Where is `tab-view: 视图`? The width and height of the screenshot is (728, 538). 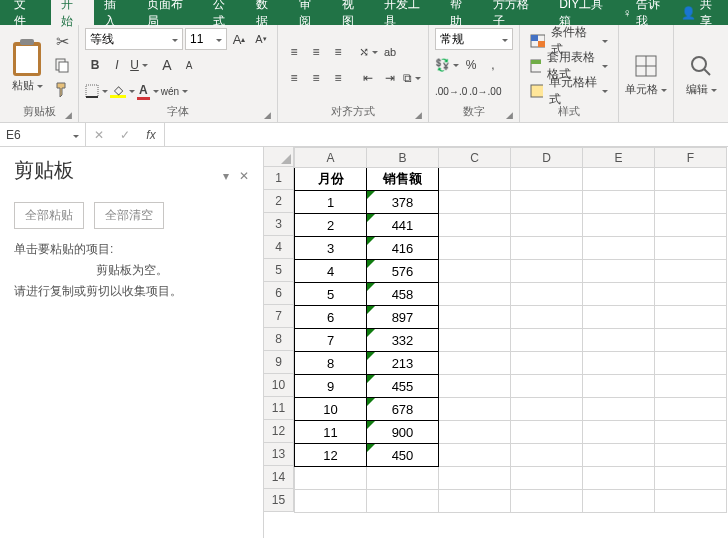 tab-view: 视图 is located at coordinates (354, 12).